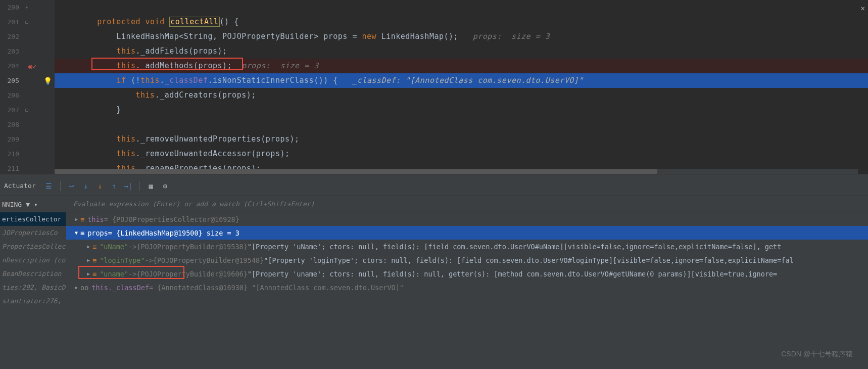 This screenshot has height=369, width=868. I want to click on code-text: () {, so click(229, 22).